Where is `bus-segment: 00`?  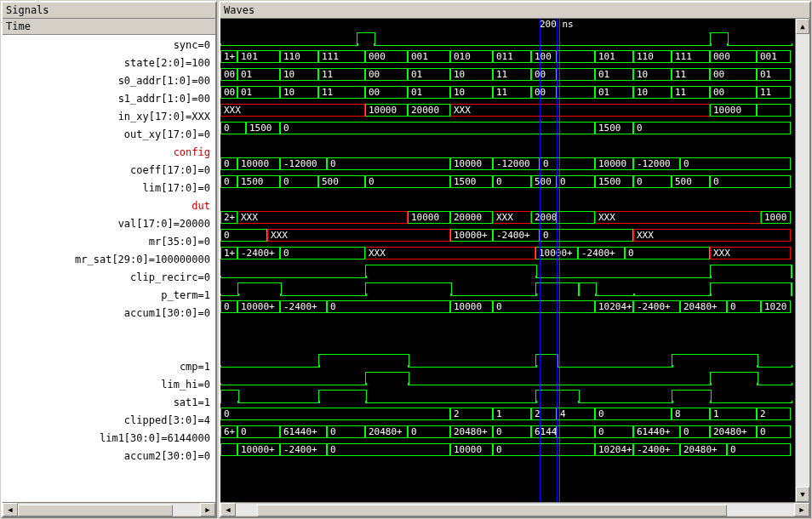 bus-segment: 00 is located at coordinates (734, 92).